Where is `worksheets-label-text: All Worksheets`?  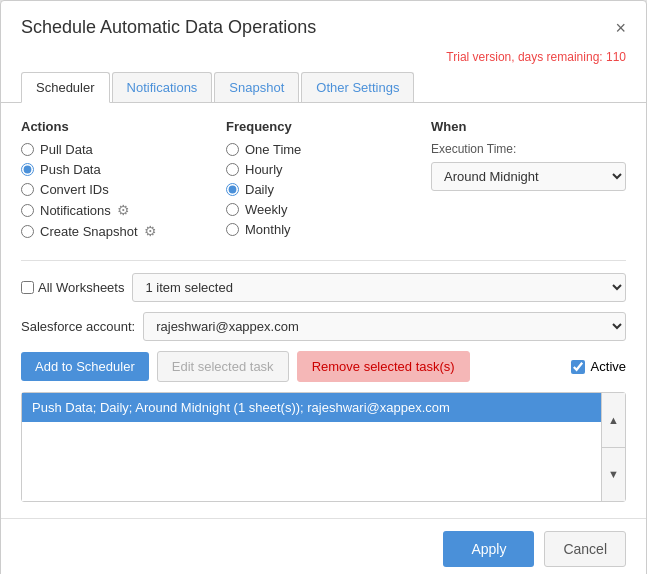
worksheets-label-text: All Worksheets is located at coordinates (81, 288).